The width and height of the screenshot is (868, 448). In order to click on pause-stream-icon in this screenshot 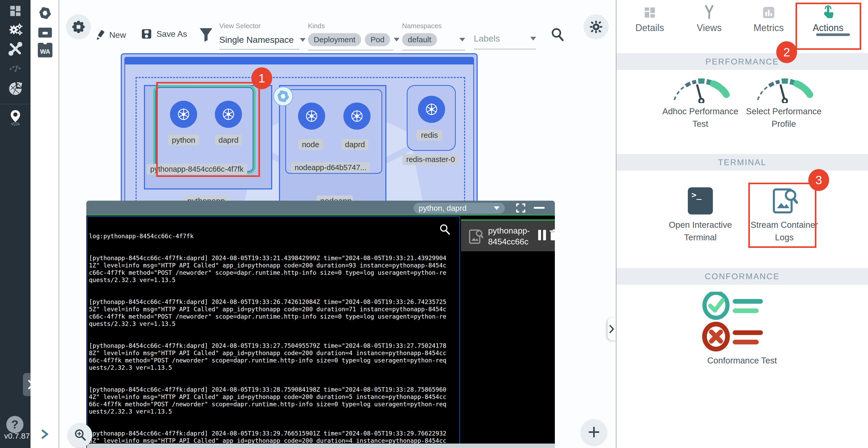, I will do `click(542, 235)`.